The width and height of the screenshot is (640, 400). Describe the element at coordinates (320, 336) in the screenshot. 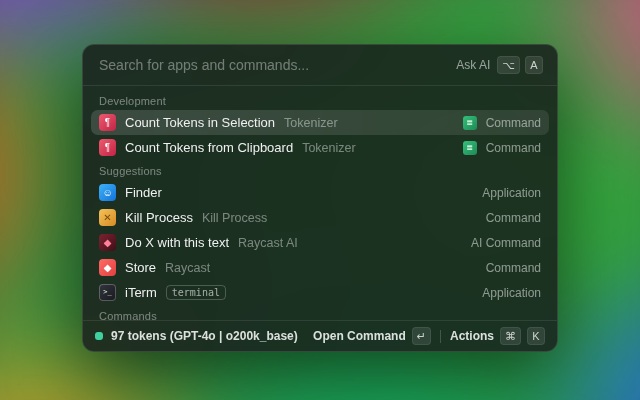

I see `footer-bar: 97 tokens (GPT-4o | o200k_base) Open Com…` at that location.